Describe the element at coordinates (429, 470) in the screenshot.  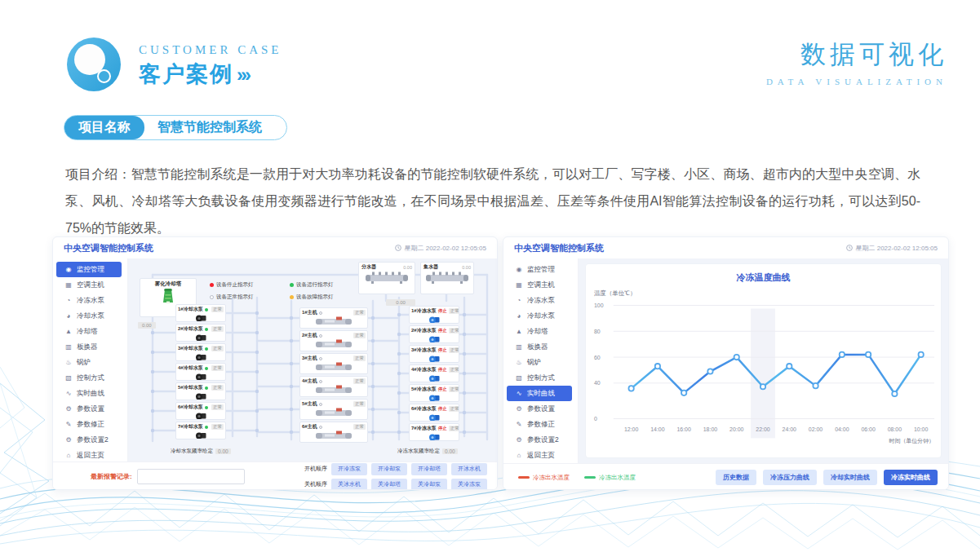
I see `sequence-button: 开冷却塔` at that location.